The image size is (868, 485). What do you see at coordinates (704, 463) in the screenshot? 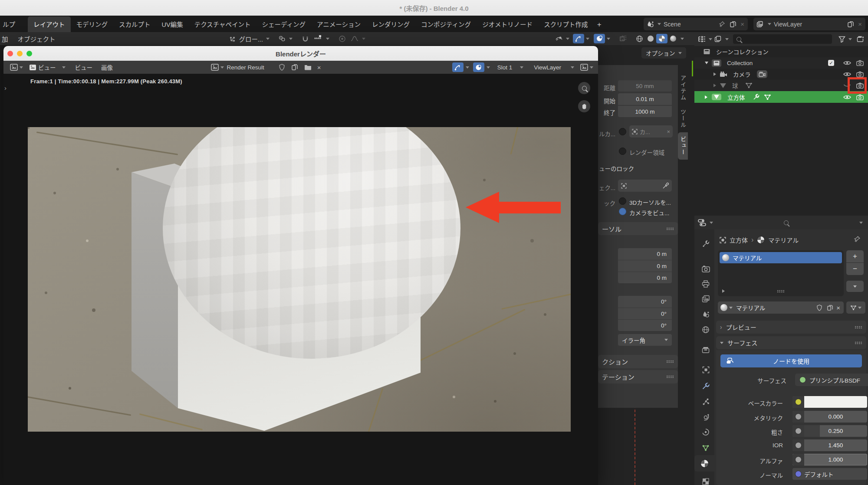
I see `tab-material-active` at bounding box center [704, 463].